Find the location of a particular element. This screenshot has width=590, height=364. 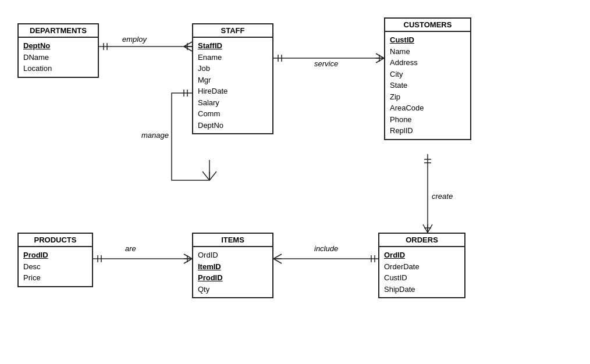

field-deptno-staff: DeptNo is located at coordinates (233, 126).